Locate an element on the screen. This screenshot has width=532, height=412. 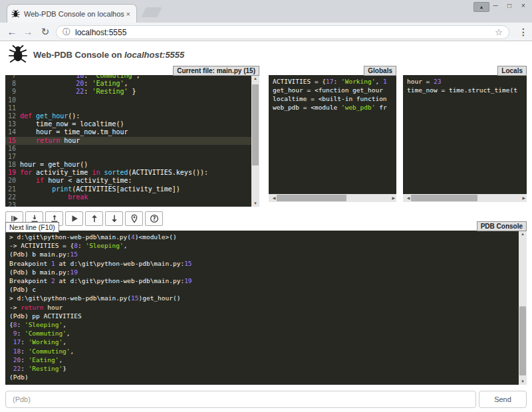
code-token: )get_hour() is located at coordinates (160, 298).